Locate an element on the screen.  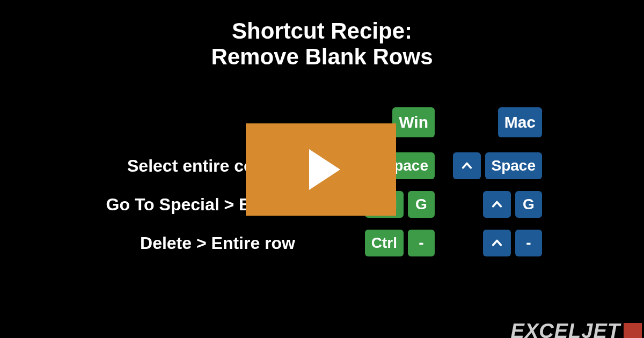
play-icon is located at coordinates (325, 170).